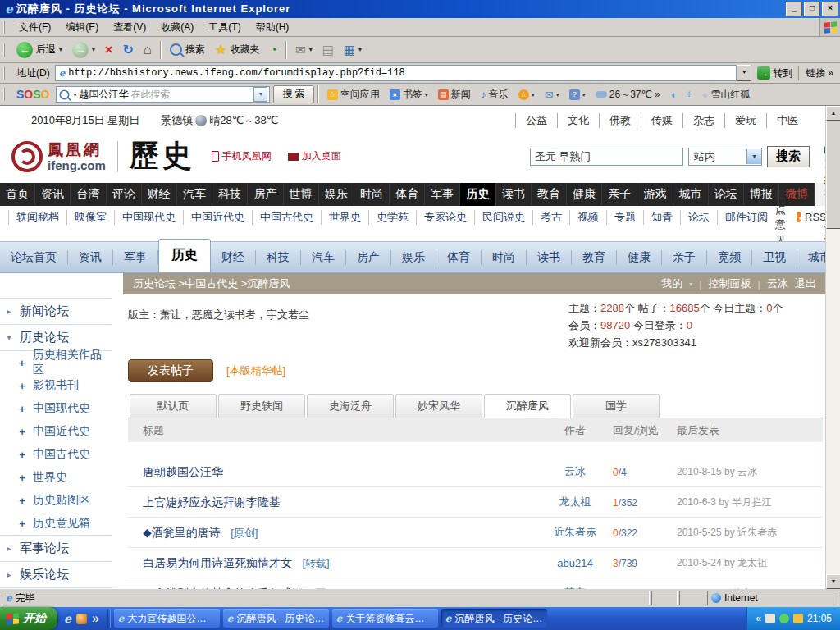 Image resolution: width=840 pixels, height=630 pixels. I want to click on main-nav-item: 游戏, so click(655, 194).